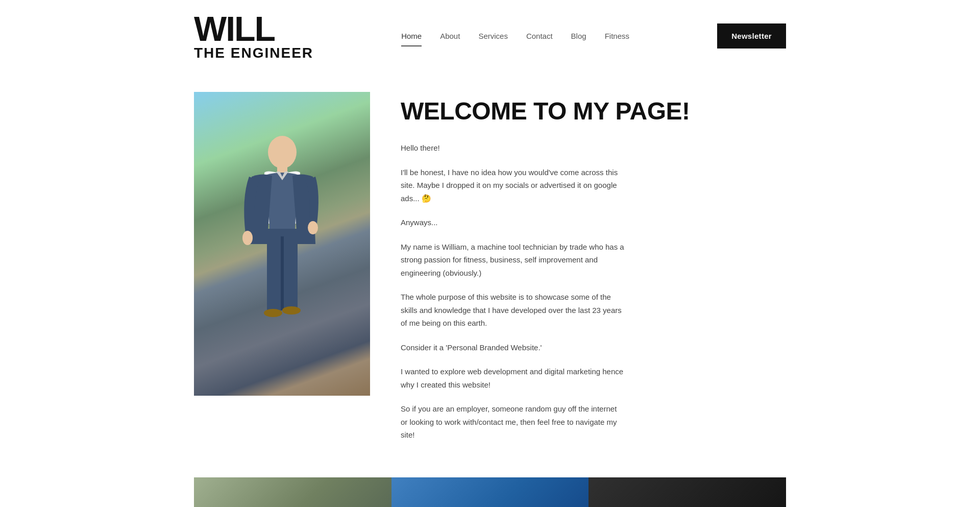 This screenshot has width=980, height=507. What do you see at coordinates (513, 223) in the screenshot?
I see `paragraph-p3: Anyways...` at bounding box center [513, 223].